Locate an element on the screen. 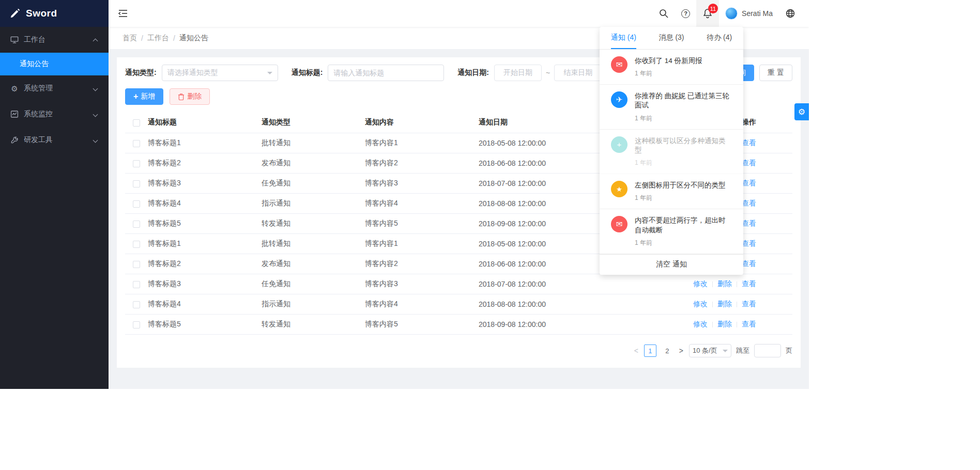  notice-title-input is located at coordinates (386, 73).